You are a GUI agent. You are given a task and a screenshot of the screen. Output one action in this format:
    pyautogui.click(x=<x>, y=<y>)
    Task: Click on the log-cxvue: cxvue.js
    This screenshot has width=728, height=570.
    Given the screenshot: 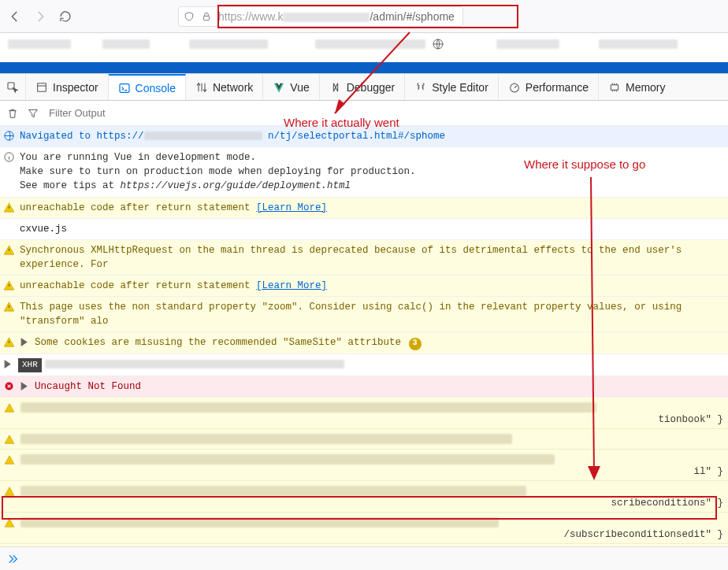 What is the action you would take?
    pyautogui.click(x=364, y=230)
    